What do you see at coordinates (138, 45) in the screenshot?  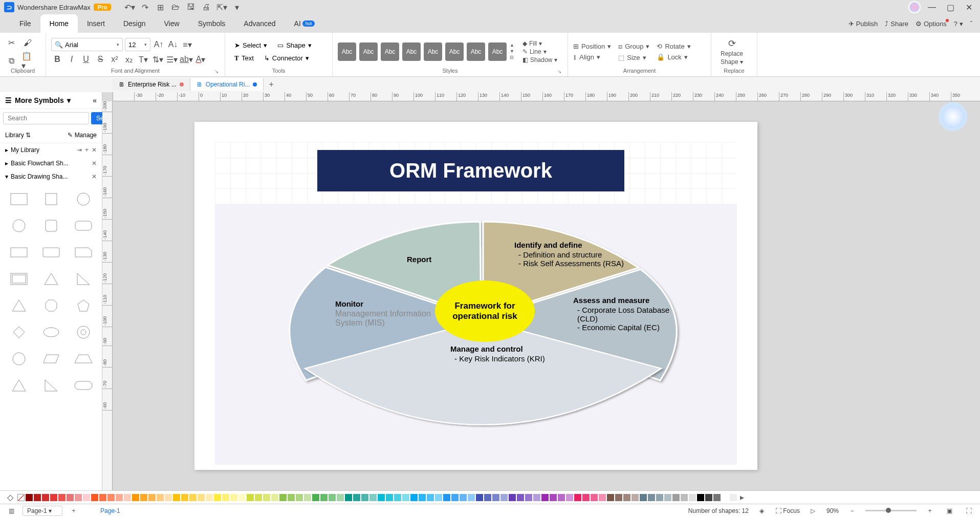 I see `font-size-select: 12▾` at bounding box center [138, 45].